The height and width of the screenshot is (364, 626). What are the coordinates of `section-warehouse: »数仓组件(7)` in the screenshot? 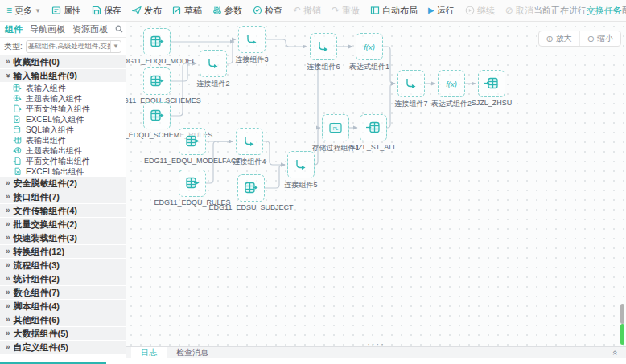 It's located at (63, 292).